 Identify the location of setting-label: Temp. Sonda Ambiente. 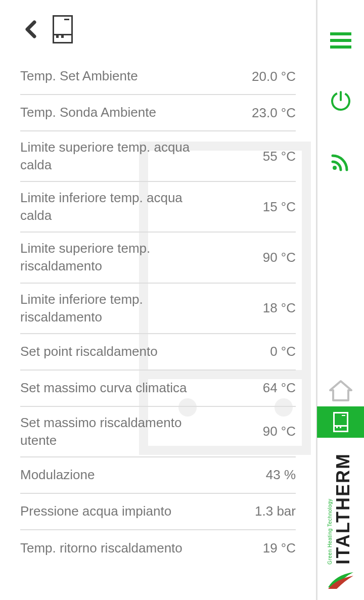
(88, 112).